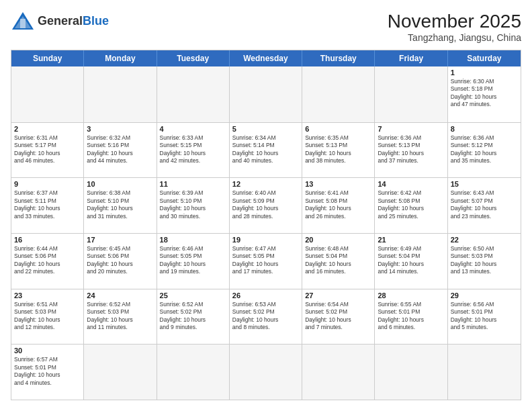 The image size is (532, 411). I want to click on cell-info: Sunrise: 6:53 AM Sunset: 5:02 PM Dayligh…, so click(266, 316).